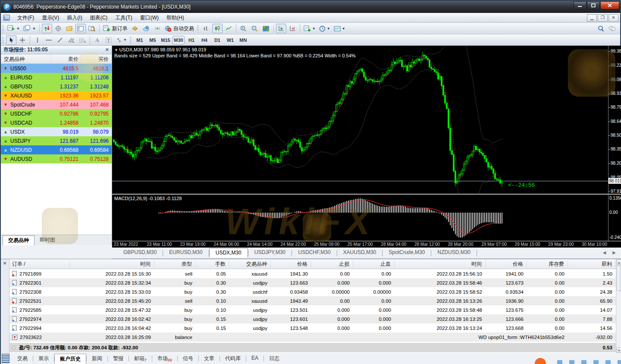  I want to click on metaeditor-button, so click(135, 28).